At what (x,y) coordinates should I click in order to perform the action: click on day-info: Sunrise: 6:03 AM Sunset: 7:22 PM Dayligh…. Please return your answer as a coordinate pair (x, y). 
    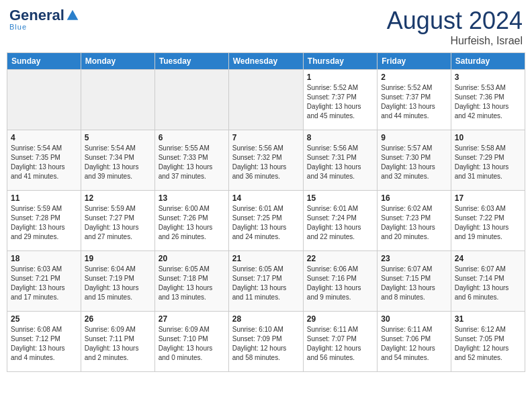
    Looking at the image, I should click on (488, 223).